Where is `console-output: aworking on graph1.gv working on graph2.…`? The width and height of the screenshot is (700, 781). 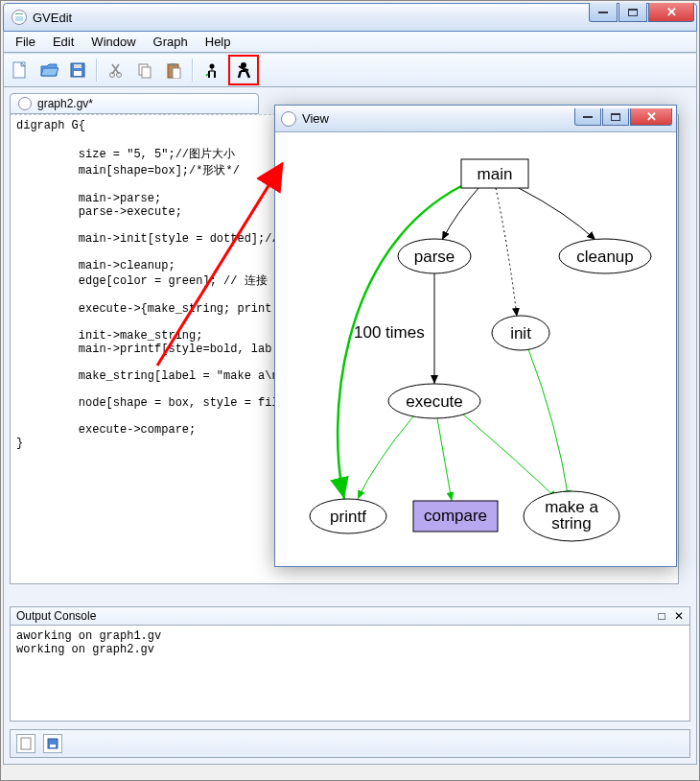
console-output: aworking on graph1.gv working on graph2.… is located at coordinates (350, 674).